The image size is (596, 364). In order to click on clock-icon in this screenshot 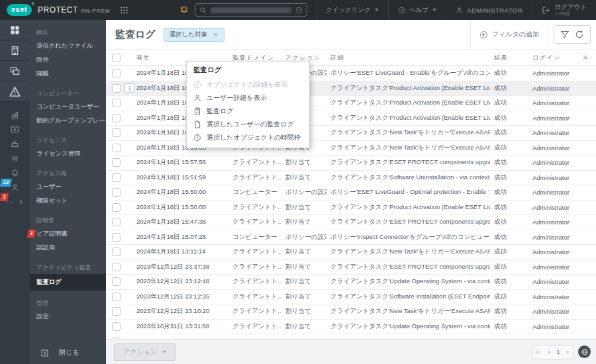, I will do `click(197, 138)`.